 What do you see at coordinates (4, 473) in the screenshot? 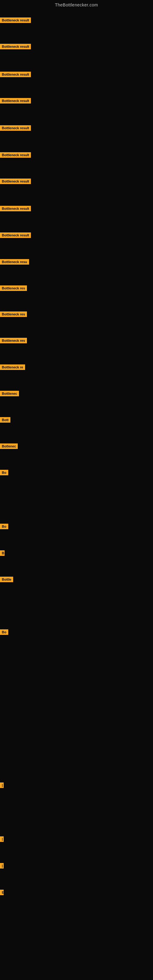
I see `bottleneck-badge-18: Bo` at bounding box center [4, 473].